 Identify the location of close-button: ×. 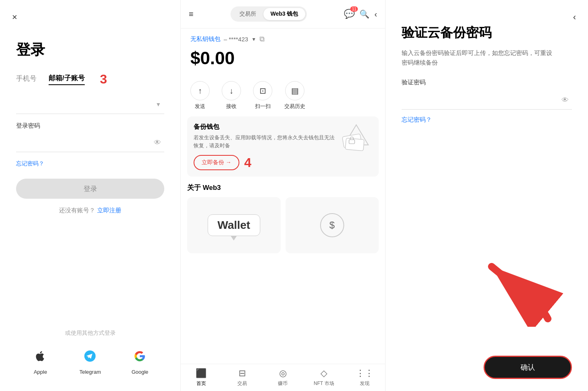
(14, 17).